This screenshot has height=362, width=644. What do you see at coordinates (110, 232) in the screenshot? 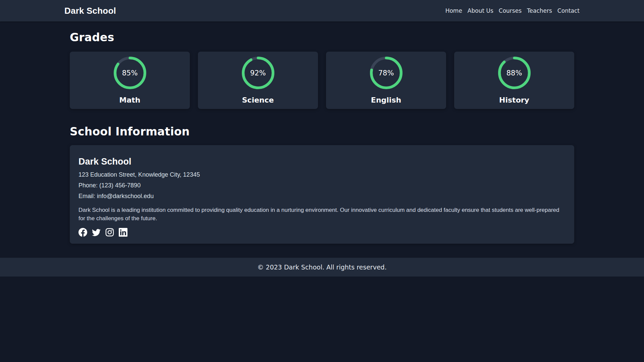
I see `instagram-icon` at bounding box center [110, 232].